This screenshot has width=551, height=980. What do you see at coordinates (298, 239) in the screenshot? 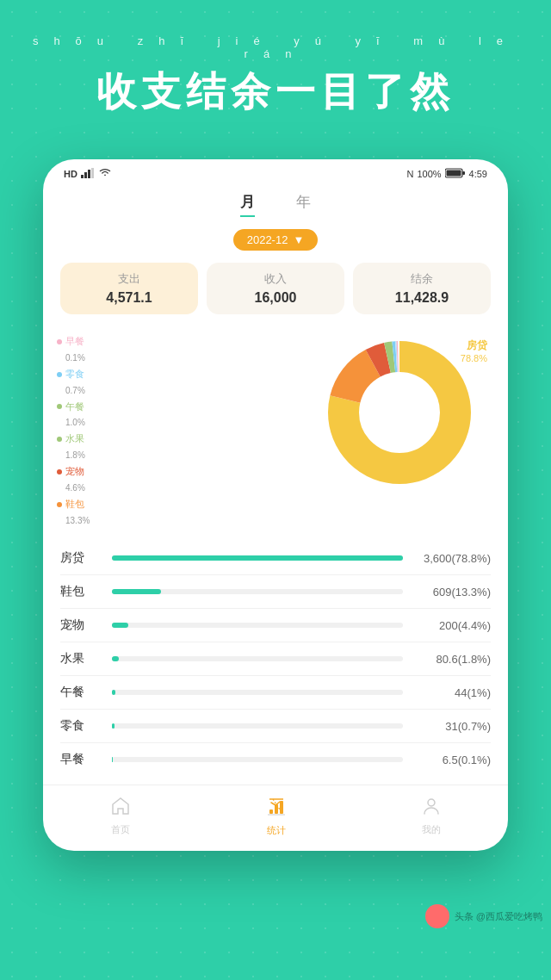
I see `dropdown-arrow: ▼` at bounding box center [298, 239].